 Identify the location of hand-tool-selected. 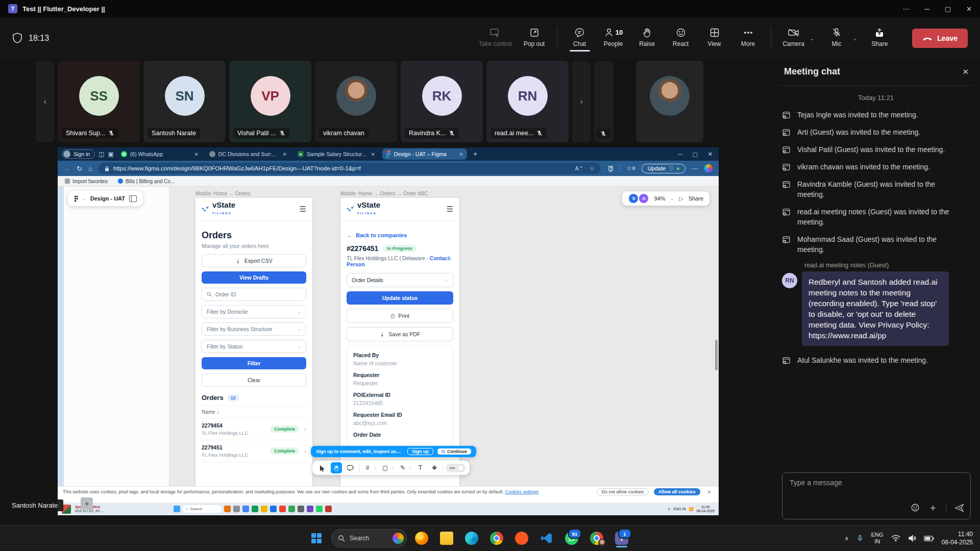
(337, 468).